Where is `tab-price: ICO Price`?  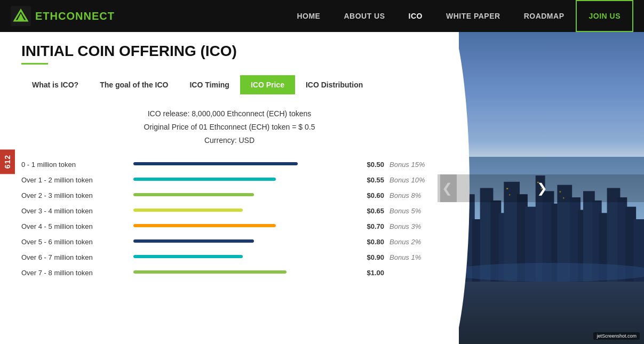
tab-price: ICO Price is located at coordinates (268, 85).